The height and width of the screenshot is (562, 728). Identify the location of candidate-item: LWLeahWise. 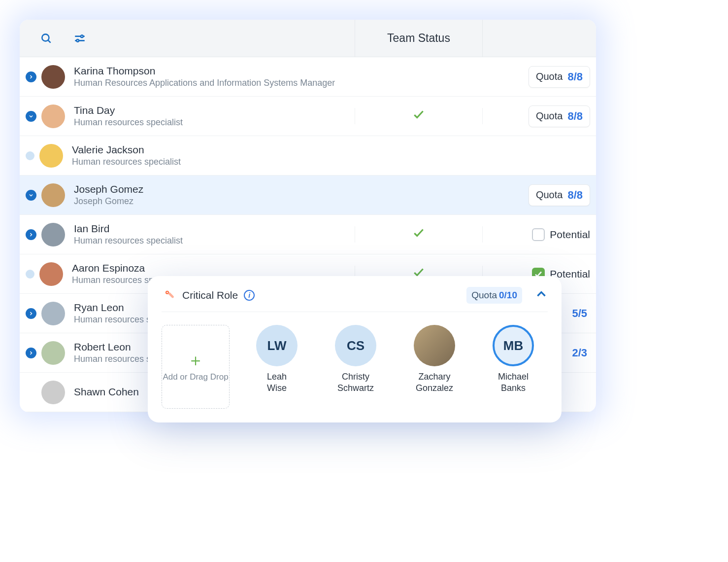
(277, 367).